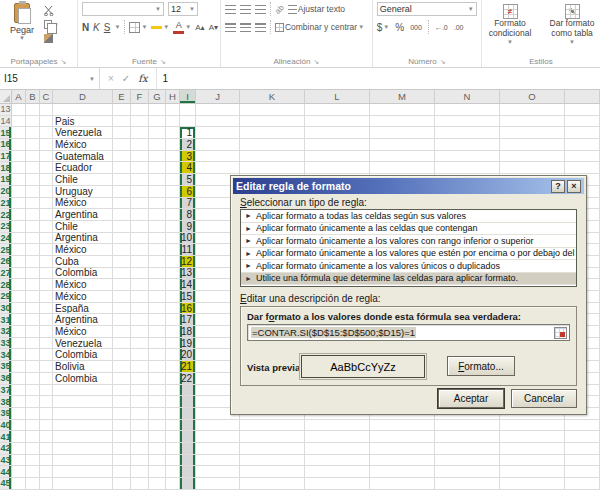 The width and height of the screenshot is (600, 491). Describe the element at coordinates (230, 28) in the screenshot. I see `align-left-icon` at that location.